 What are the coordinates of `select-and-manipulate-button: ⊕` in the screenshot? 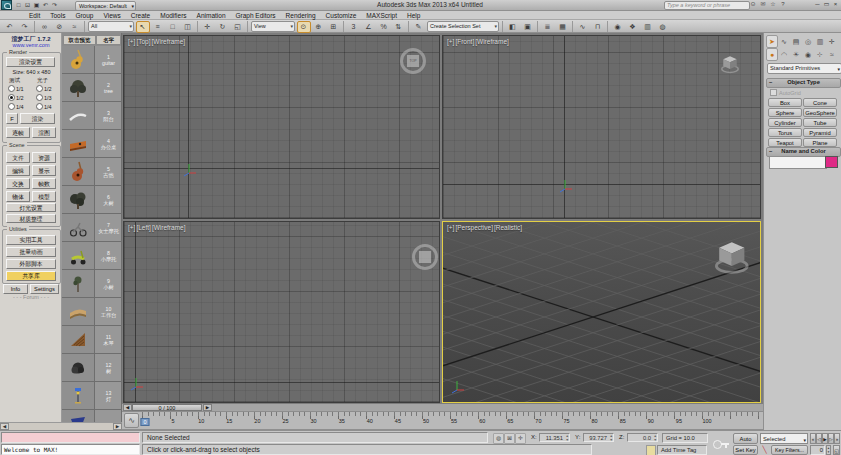 It's located at (319, 27).